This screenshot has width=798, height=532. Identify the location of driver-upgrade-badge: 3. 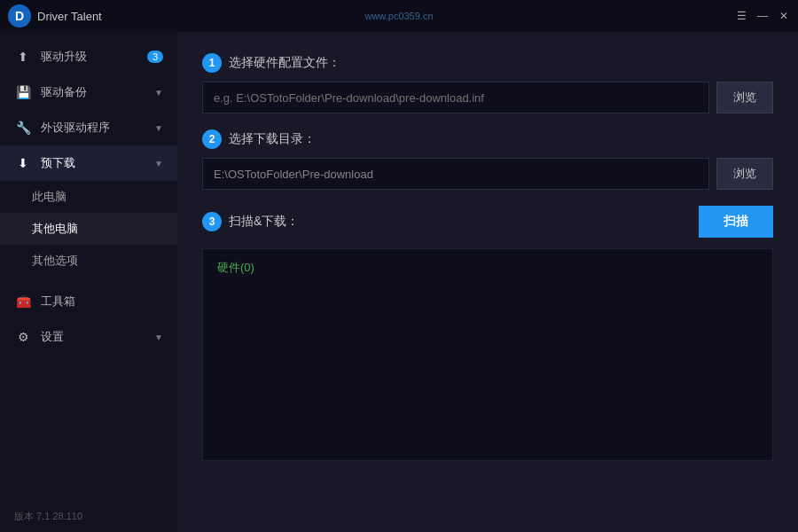
(155, 57).